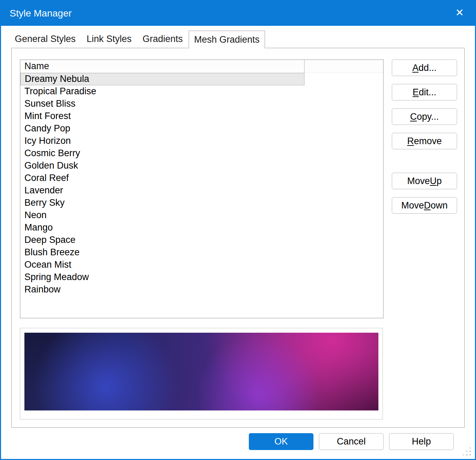 The image size is (476, 460). I want to click on edit-label-key: E, so click(416, 92).